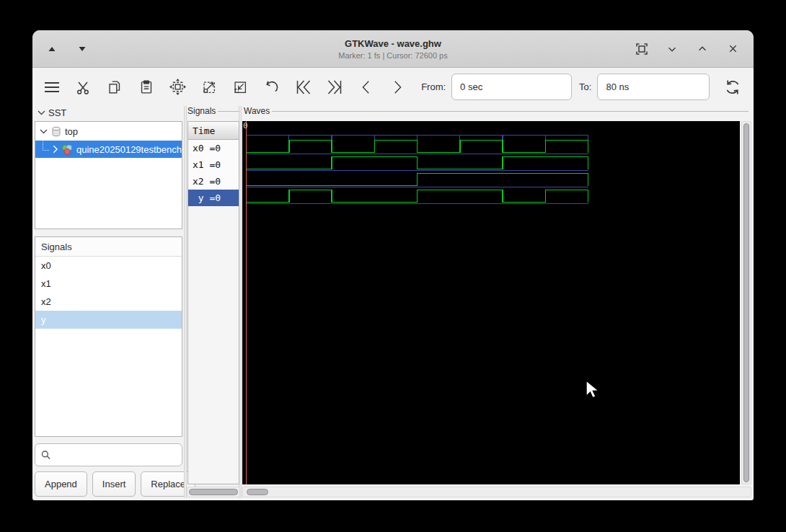 This screenshot has height=532, width=786. I want to click on scissors-icon, so click(83, 87).